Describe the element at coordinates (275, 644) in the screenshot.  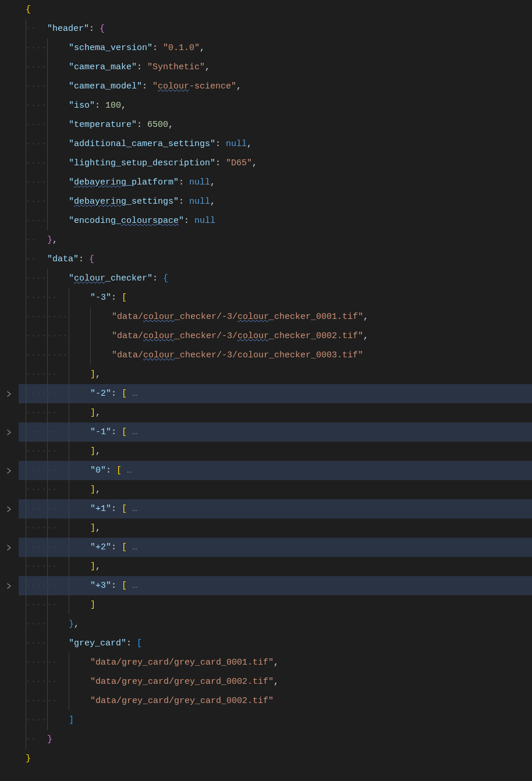
I see `code-line: ····"grey_card": [` at that location.